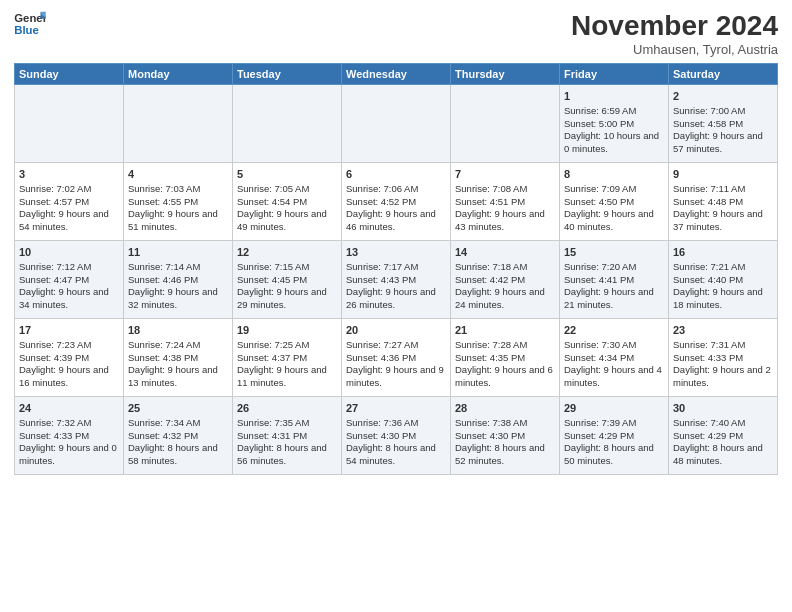 This screenshot has width=792, height=612. I want to click on day-info-line: Daylight: 9 hours and 4 minutes., so click(614, 377).